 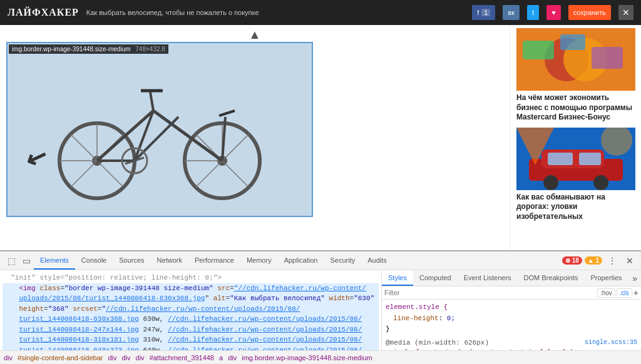 I want to click on vk-icon: вк, so click(x=511, y=13).